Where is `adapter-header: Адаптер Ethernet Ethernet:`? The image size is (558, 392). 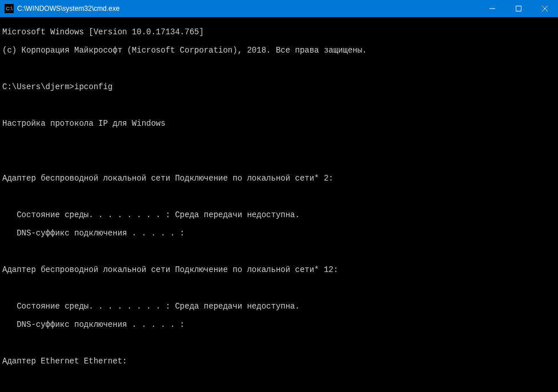 adapter-header: Адаптер Ethernet Ethernet: is located at coordinates (279, 361).